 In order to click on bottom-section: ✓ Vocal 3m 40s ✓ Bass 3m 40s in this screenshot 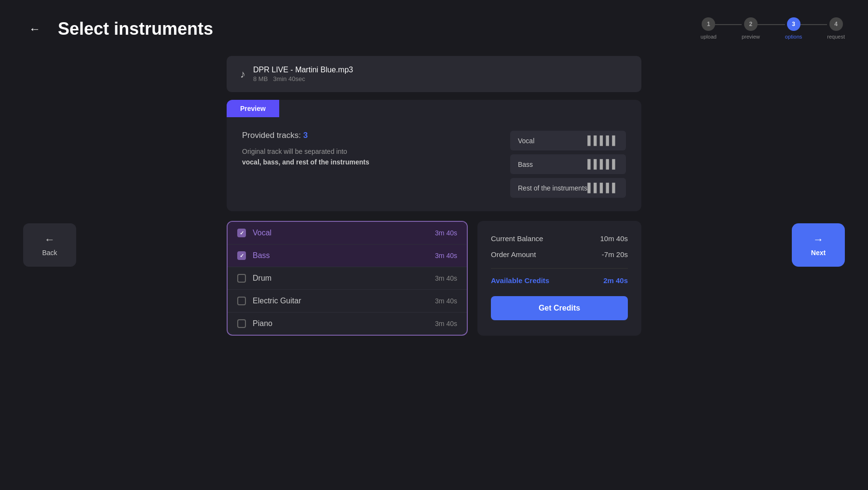, I will do `click(434, 278)`.